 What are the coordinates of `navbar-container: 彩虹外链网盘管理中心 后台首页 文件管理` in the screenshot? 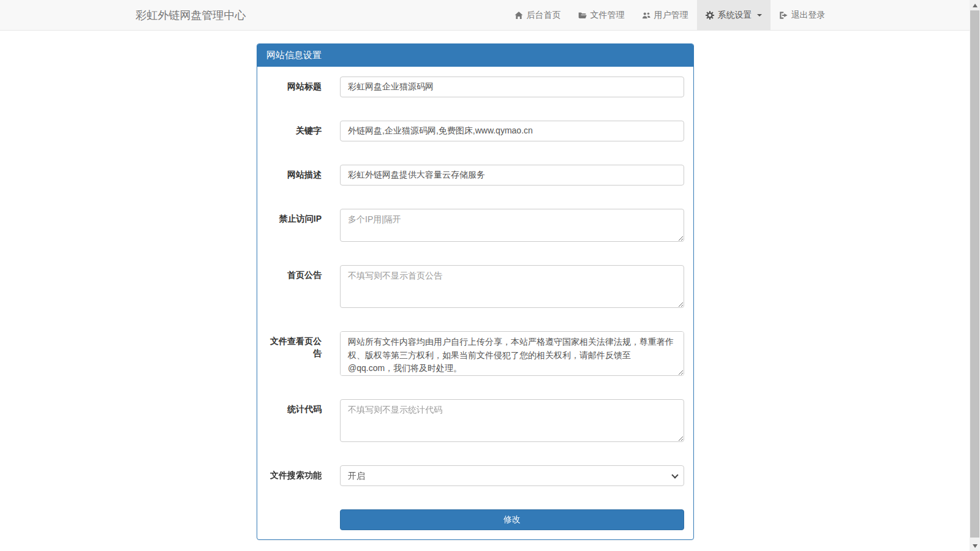 It's located at (485, 15).